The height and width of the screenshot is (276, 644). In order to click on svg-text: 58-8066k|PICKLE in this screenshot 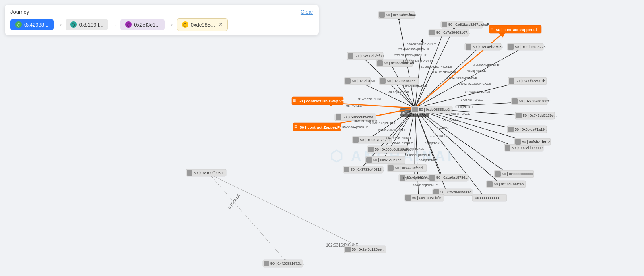, I will do `click(417, 156)`.